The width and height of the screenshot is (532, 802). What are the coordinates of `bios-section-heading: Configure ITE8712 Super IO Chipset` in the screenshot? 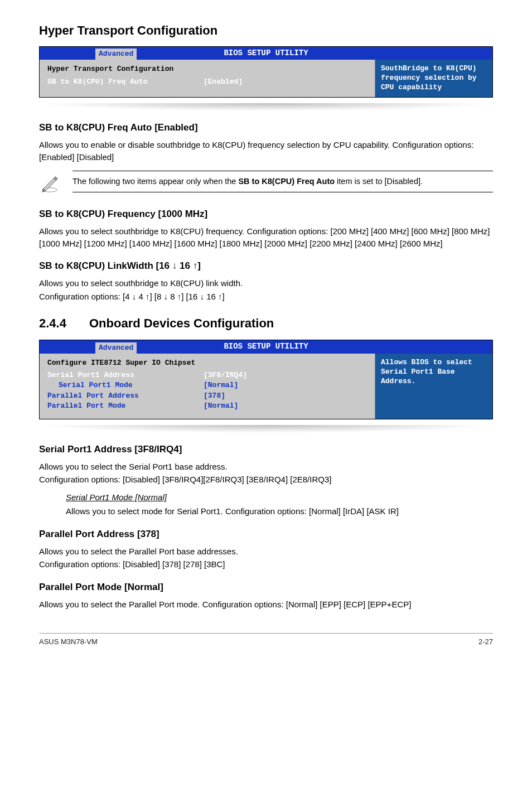 It's located at (207, 363).